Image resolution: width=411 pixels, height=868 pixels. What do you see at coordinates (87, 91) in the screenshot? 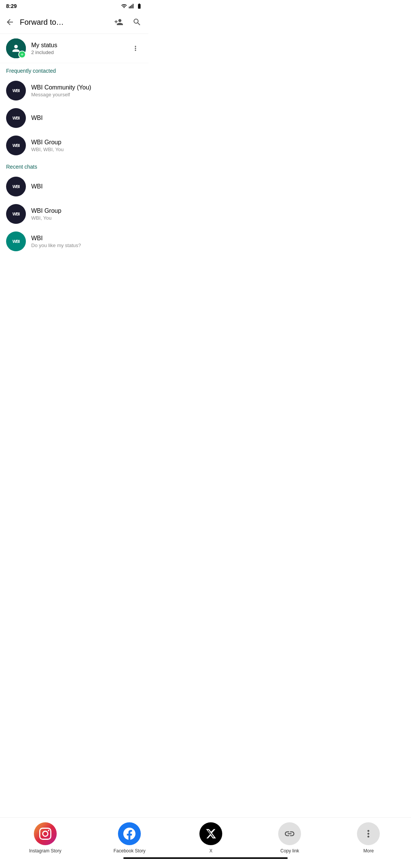
I see `wbi-community-info: WBI Community (You) Message yourself` at bounding box center [87, 91].